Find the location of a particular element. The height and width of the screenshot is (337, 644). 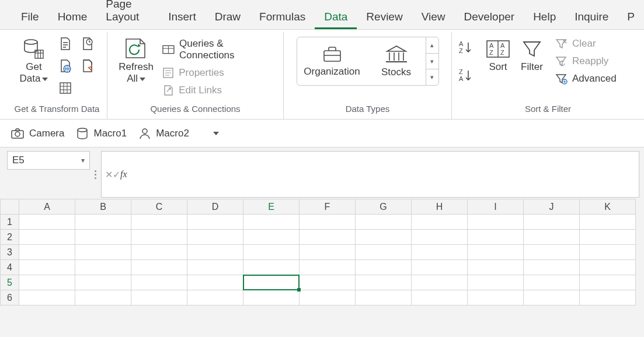

from-text-csv-button is located at coordinates (65, 44).